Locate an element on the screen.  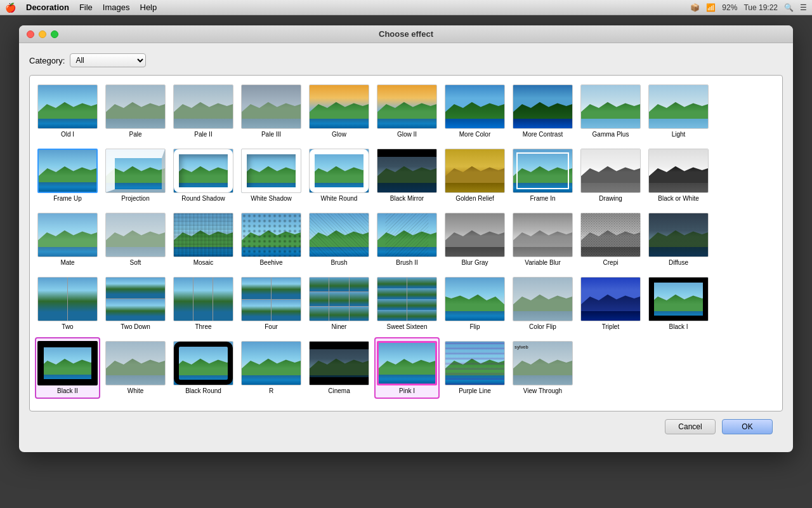
effect-glow-ii: Glow II is located at coordinates (407, 112).